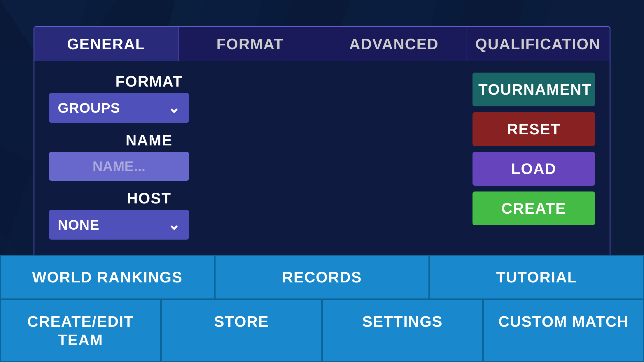  Describe the element at coordinates (149, 98) in the screenshot. I see `format-field-group: FORMAT GROUPS ⌄` at that location.